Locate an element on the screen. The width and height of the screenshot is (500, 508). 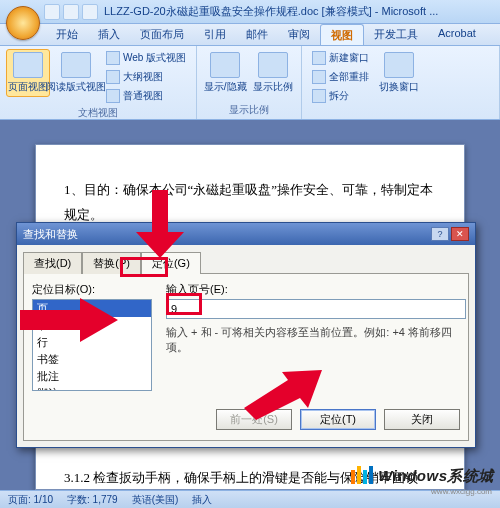
group-label: 文档视图 is located at coordinates (98, 112).